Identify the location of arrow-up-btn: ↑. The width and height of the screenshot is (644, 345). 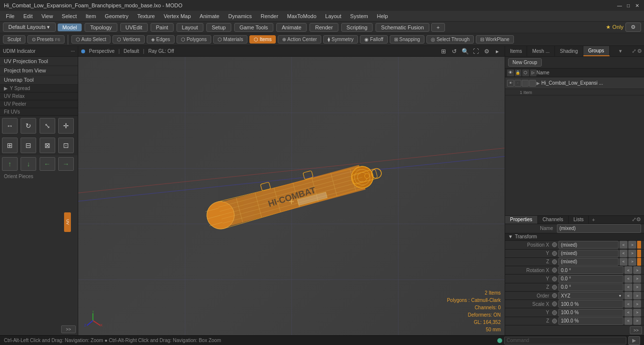
(10, 164).